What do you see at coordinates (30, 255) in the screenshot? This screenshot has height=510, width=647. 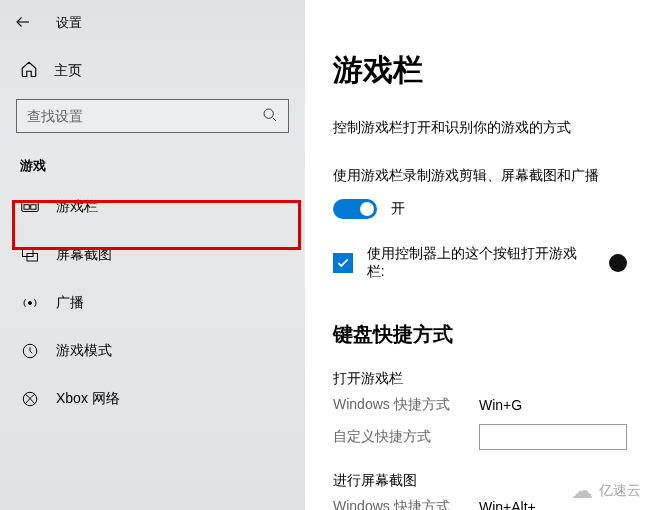 I see `capture-icon` at bounding box center [30, 255].